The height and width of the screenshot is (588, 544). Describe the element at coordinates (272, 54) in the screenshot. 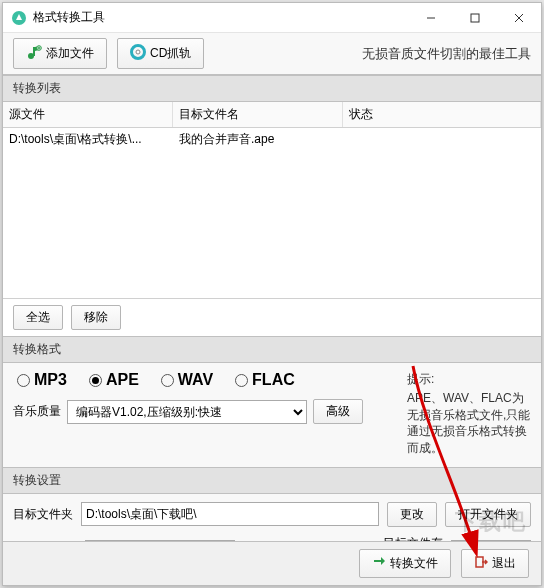

I see `toolbar: 添加文件 CD抓轨 无损音质文件切割的最佳工具` at that location.